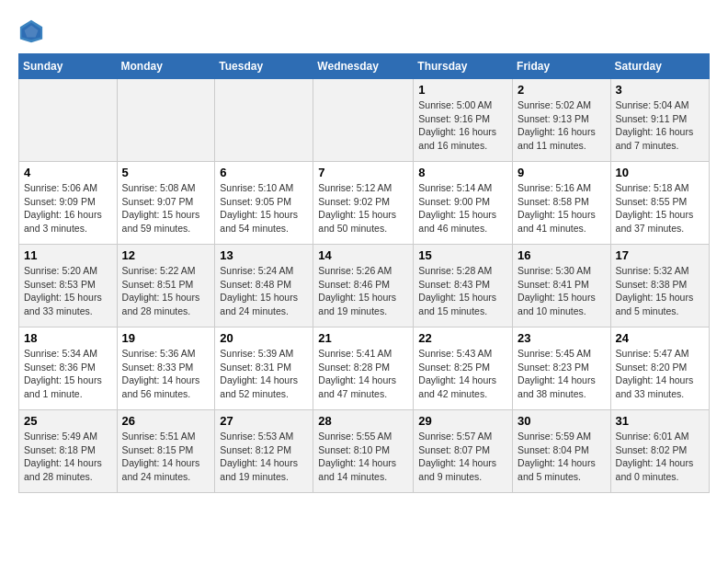 The width and height of the screenshot is (728, 563). Describe the element at coordinates (660, 208) in the screenshot. I see `day-info: Sunrise: 5:18 AMSunset: 8:55 PMDaylight:…` at that location.